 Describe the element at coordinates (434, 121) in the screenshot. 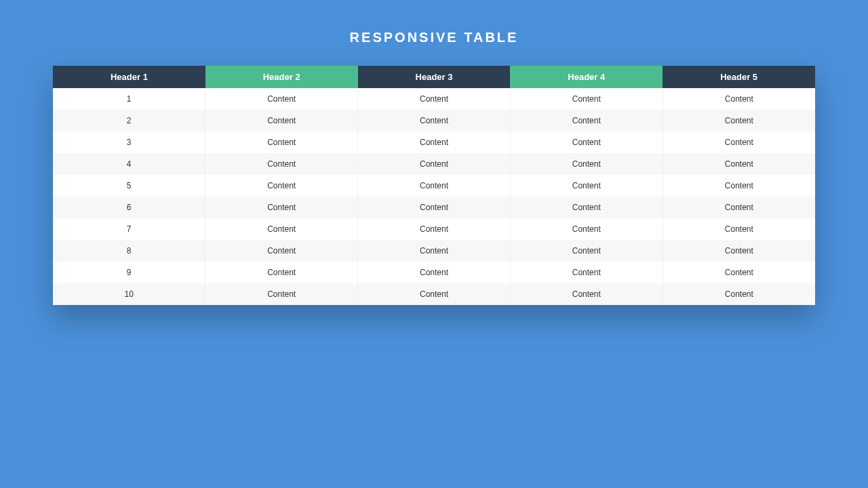

I see `table-row: 2ContentContentContentContent` at that location.